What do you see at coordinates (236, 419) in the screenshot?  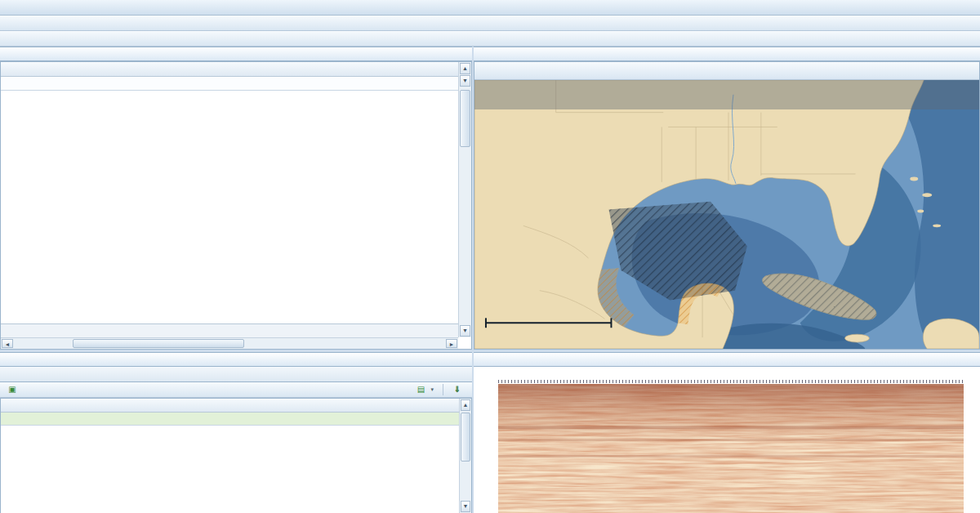 I see `related-grid-filter-row` at bounding box center [236, 419].